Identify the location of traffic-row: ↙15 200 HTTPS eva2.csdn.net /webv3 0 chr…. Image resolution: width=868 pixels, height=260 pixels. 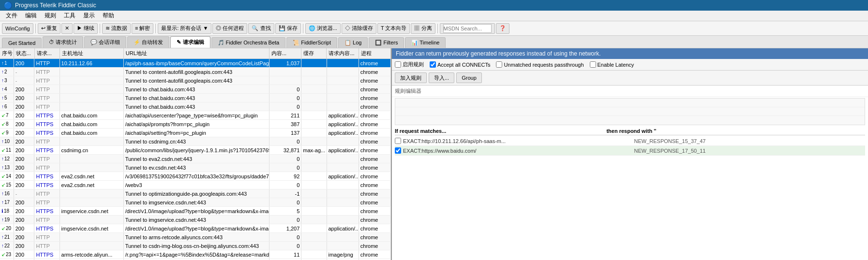
(195, 185).